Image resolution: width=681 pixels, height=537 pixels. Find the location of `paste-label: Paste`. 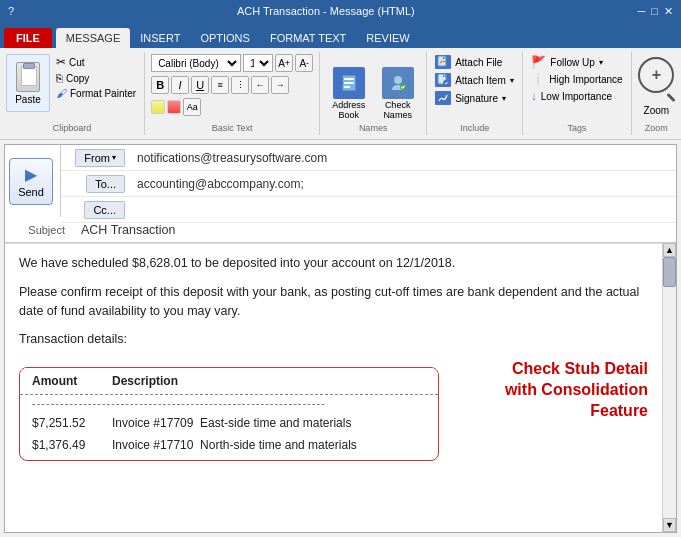

paste-label: Paste is located at coordinates (28, 100).